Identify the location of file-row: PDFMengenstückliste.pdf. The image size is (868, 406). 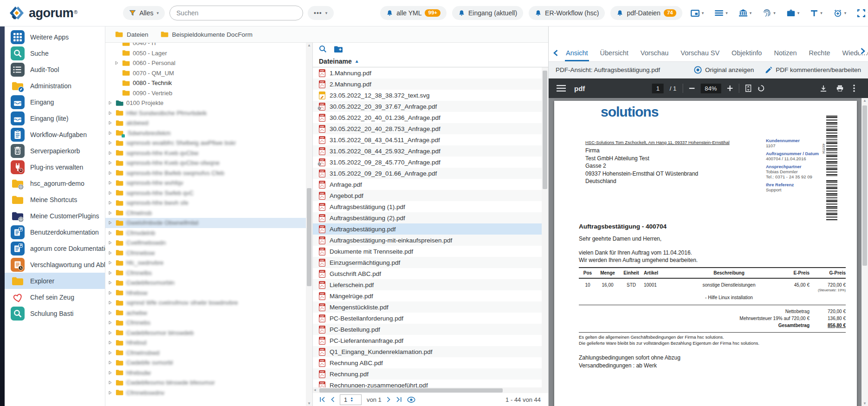
(427, 307).